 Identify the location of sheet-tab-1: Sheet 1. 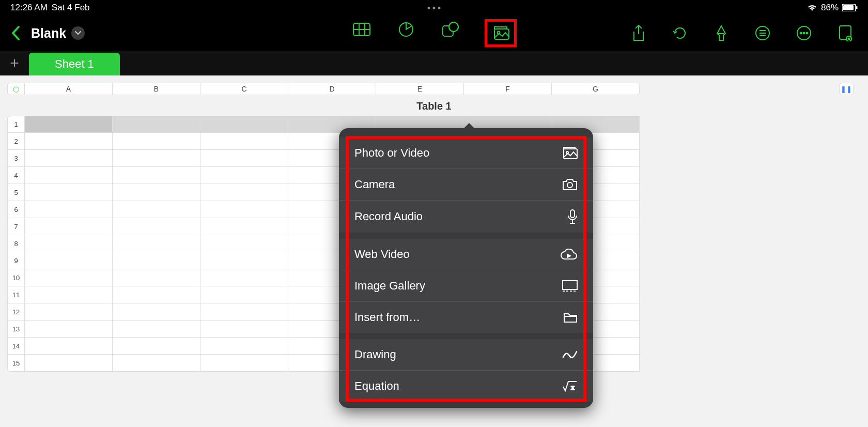
(74, 64).